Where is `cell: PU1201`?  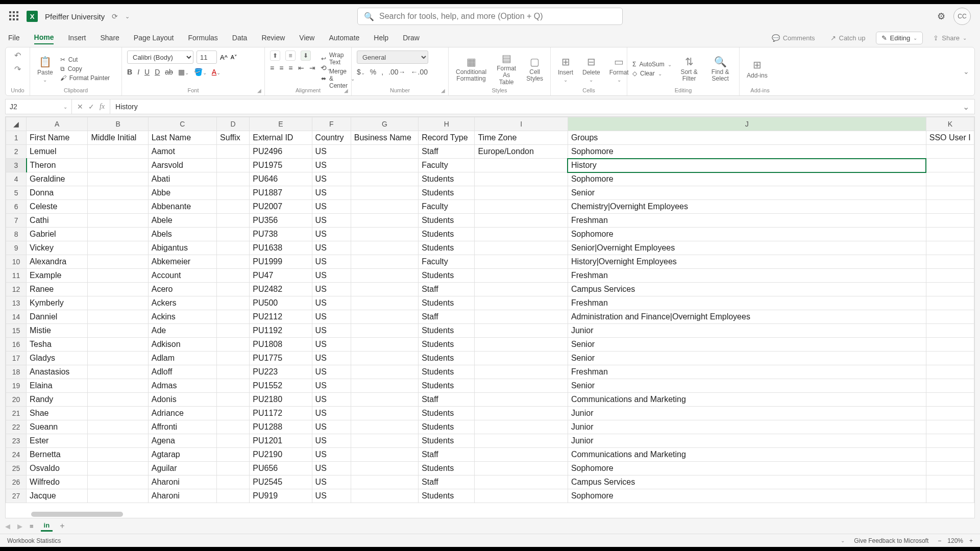
cell: PU1201 is located at coordinates (281, 441).